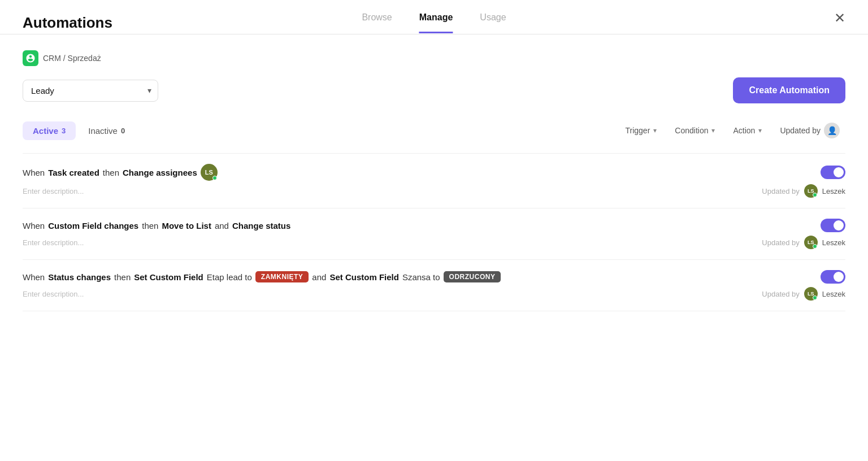 The image size is (868, 461). I want to click on updated-by-text-3: Updated by, so click(781, 294).